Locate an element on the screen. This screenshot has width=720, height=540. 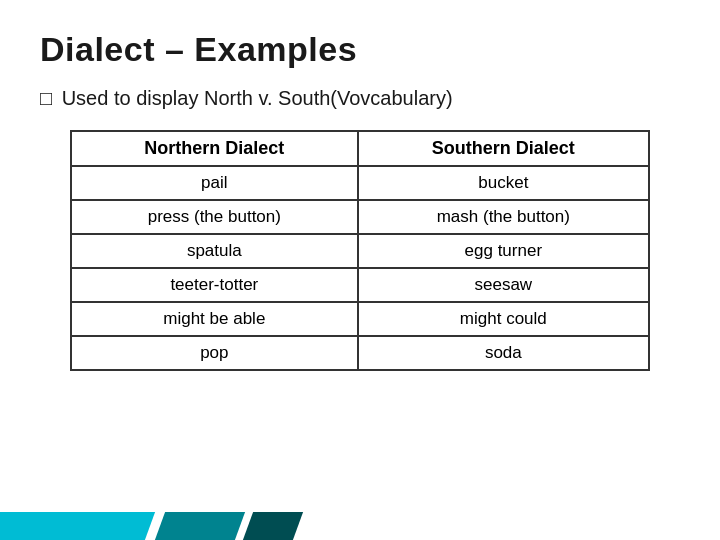
bar-cyan is located at coordinates (78, 526).